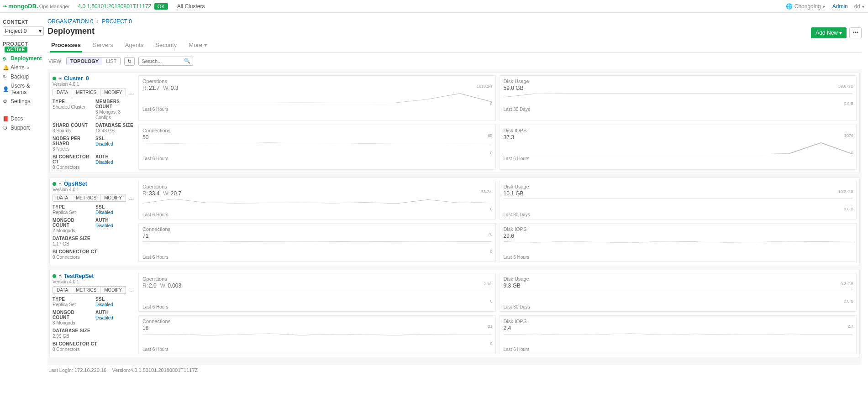  Describe the element at coordinates (191, 6) in the screenshot. I see `all-clusters-link: All Clusters` at that location.